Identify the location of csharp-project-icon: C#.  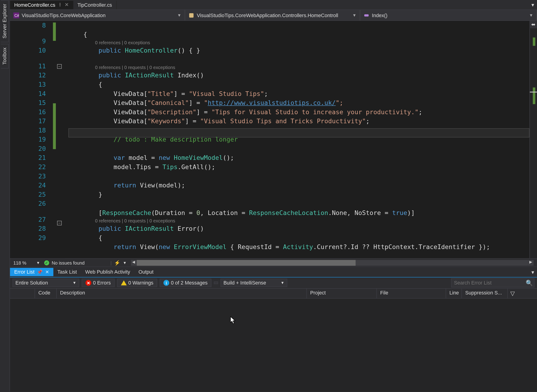
(16, 15).